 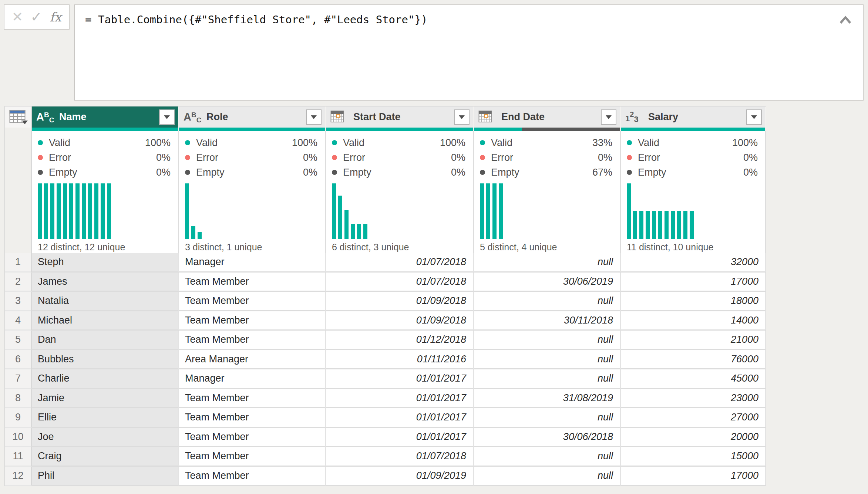 I want to click on row-number: 2, so click(x=18, y=282).